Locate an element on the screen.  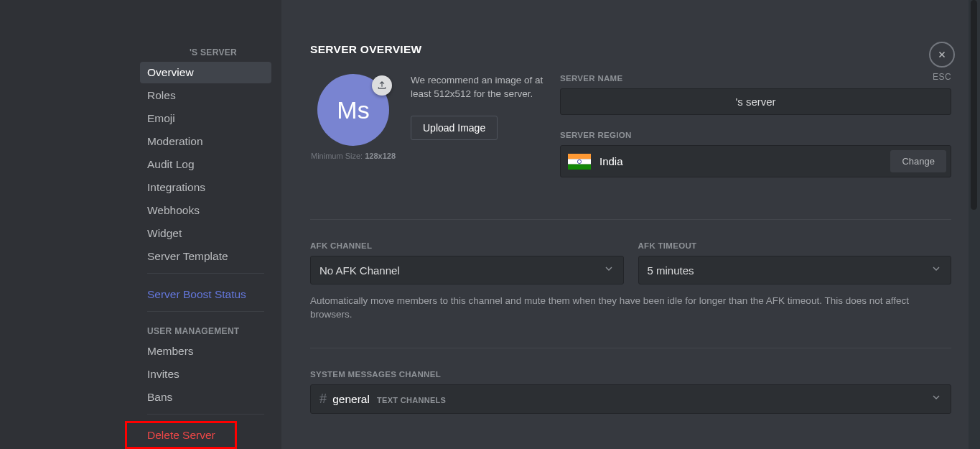
sidebar-item-overview: Overview is located at coordinates (205, 73).